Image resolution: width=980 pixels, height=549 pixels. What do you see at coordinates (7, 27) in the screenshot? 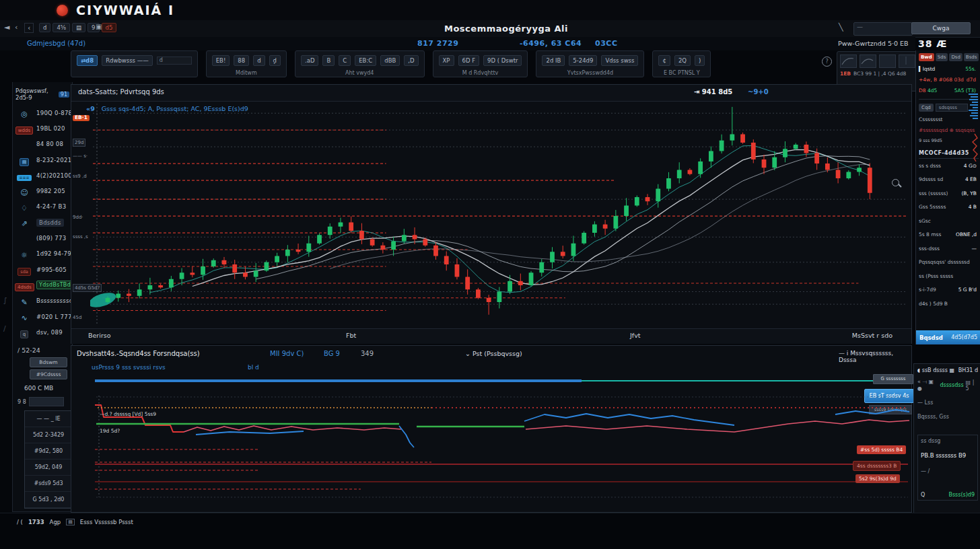
I see `back-icon: ◄` at bounding box center [7, 27].